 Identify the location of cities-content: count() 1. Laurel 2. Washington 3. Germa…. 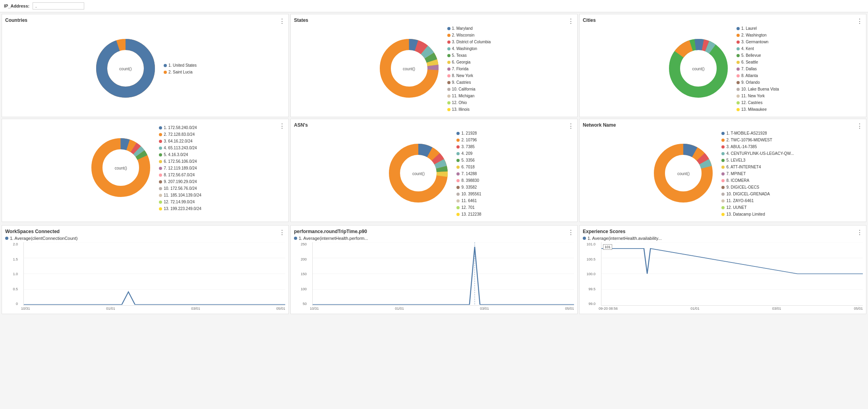
(723, 69).